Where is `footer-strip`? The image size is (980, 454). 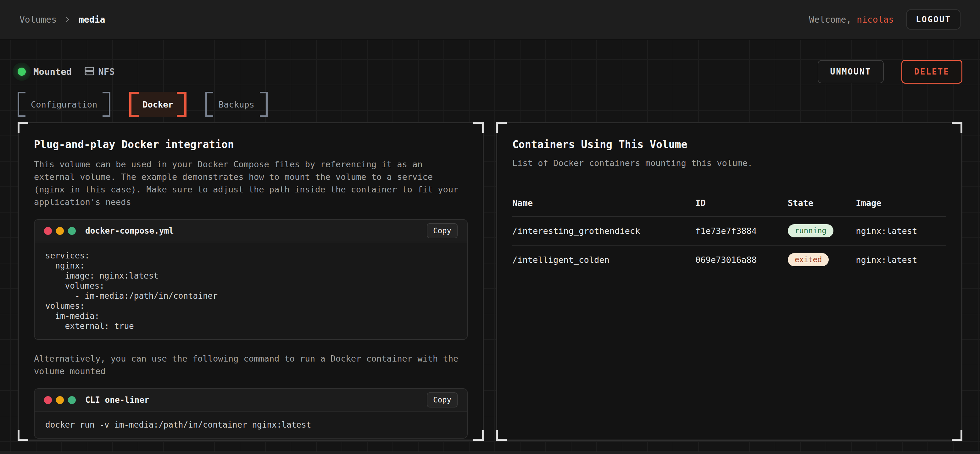
footer-strip is located at coordinates (490, 452).